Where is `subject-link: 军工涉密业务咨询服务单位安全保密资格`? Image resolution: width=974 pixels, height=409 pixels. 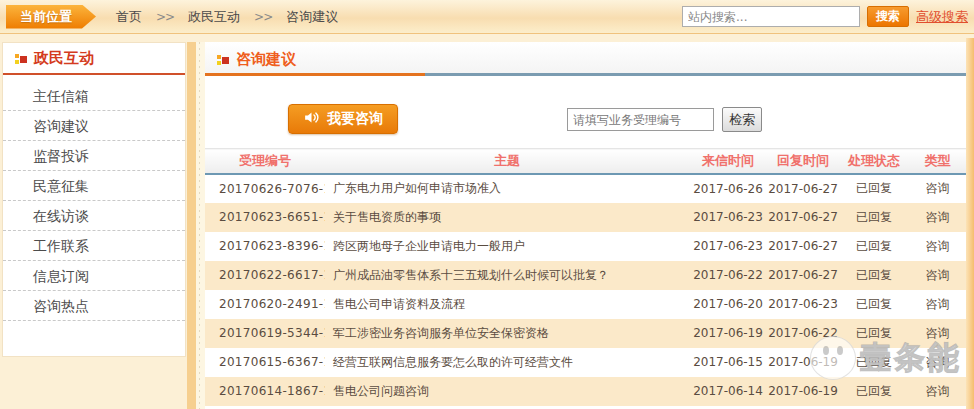 subject-link: 军工涉密业务咨询服务单位安全保密资格 is located at coordinates (441, 333).